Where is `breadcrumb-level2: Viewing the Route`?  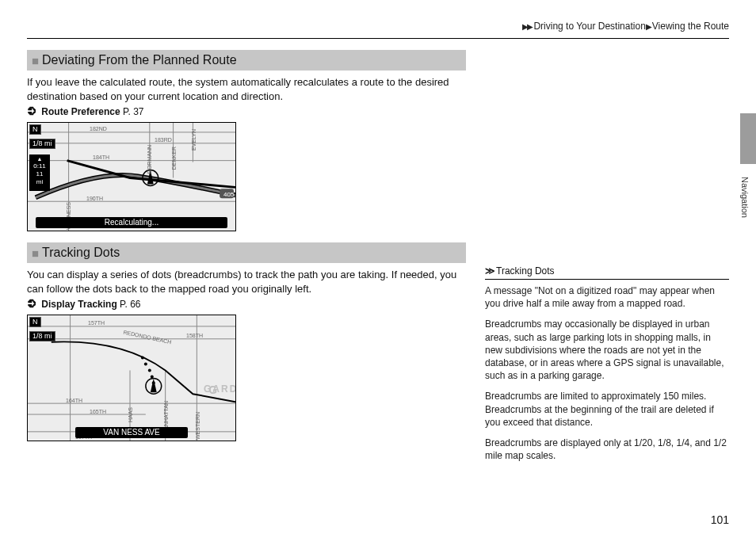
breadcrumb-level2: Viewing the Route is located at coordinates (691, 26).